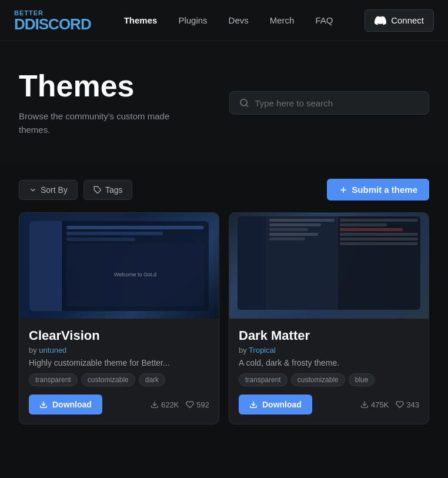 The width and height of the screenshot is (448, 478). I want to click on download-count-dm: 475K, so click(375, 405).